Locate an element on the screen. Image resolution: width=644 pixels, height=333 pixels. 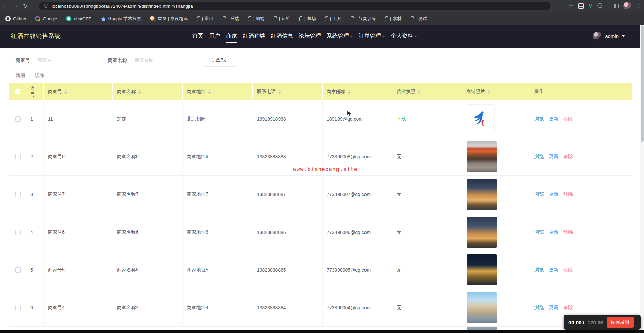
header-business-license: 营业执照 is located at coordinates (428, 92).